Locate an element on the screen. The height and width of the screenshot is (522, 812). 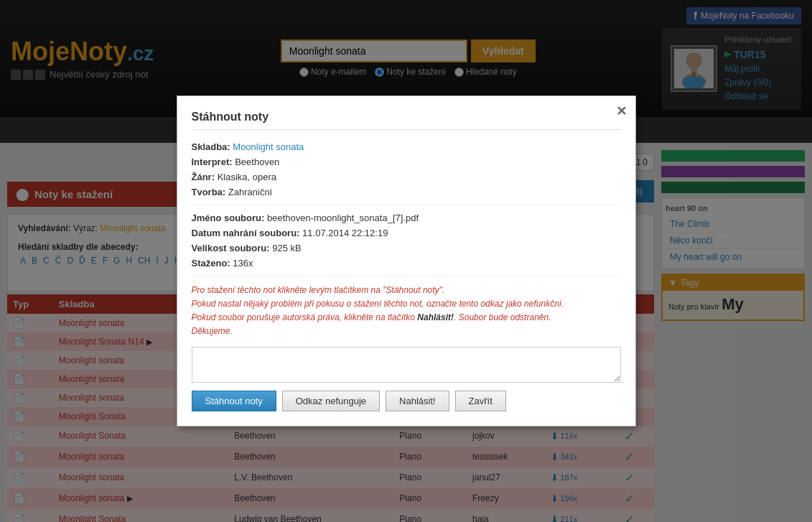
modal-sep2 is located at coordinates (406, 276).